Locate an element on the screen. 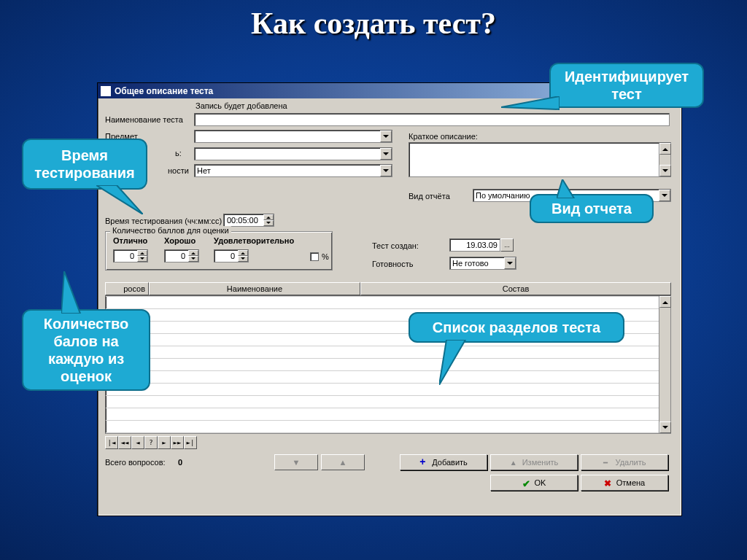 The image size is (747, 560). plus-icon is located at coordinates (424, 462).